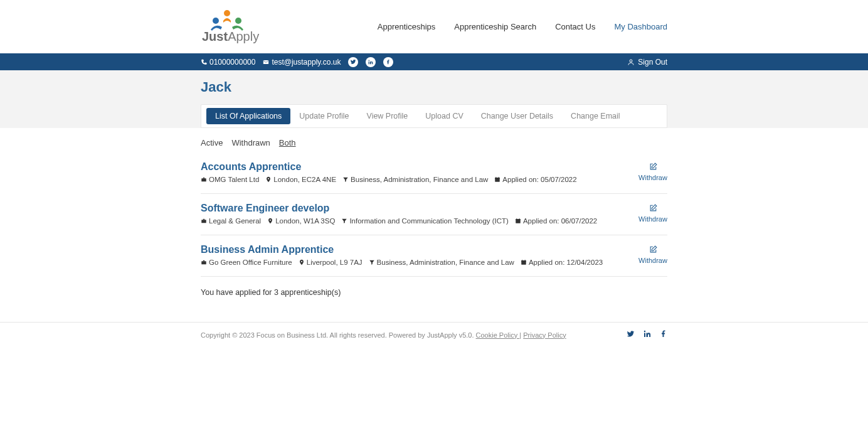 The height and width of the screenshot is (433, 868). I want to click on facebook-icon, so click(388, 62).